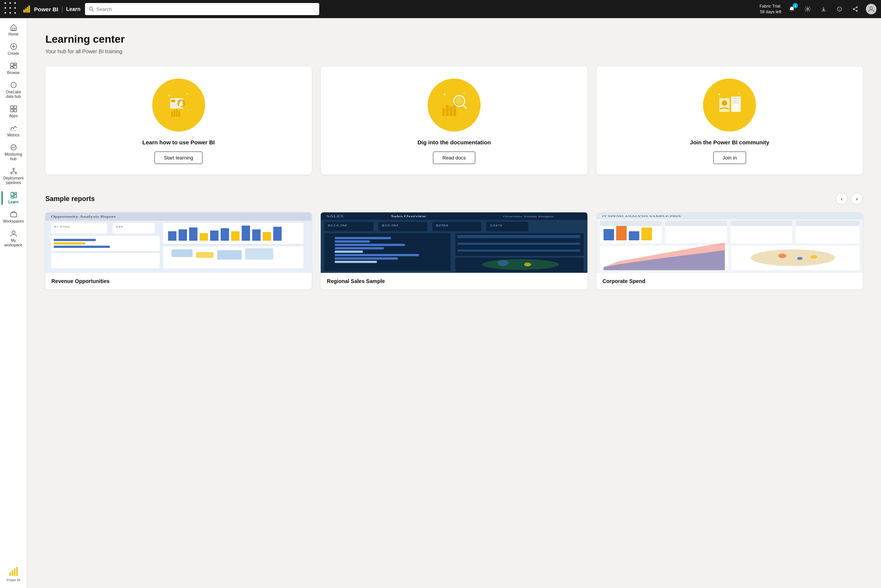 The image size is (881, 588). I want to click on sidebar-item-learn: Learn, so click(14, 198).